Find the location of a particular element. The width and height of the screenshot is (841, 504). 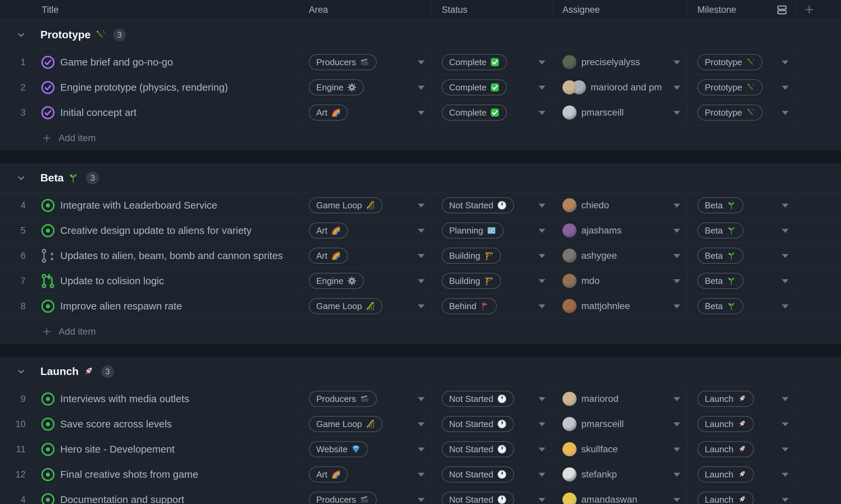

title-cell: 5Creative design update to aliens for va… is located at coordinates (150, 230).